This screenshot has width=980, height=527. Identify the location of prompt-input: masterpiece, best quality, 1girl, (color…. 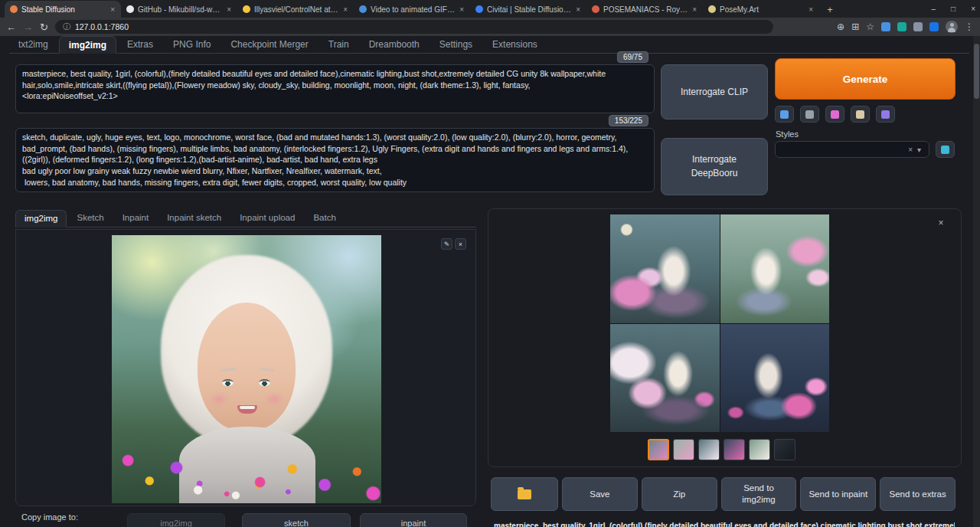
(335, 89).